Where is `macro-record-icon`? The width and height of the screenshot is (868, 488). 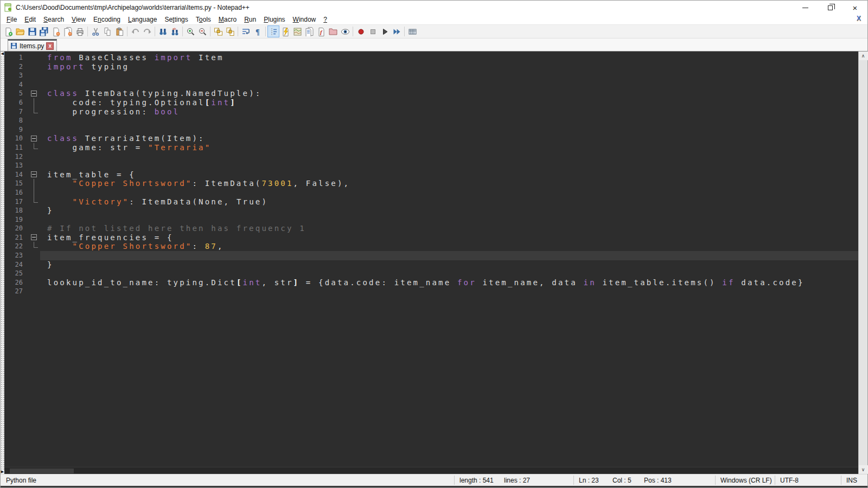 macro-record-icon is located at coordinates (361, 31).